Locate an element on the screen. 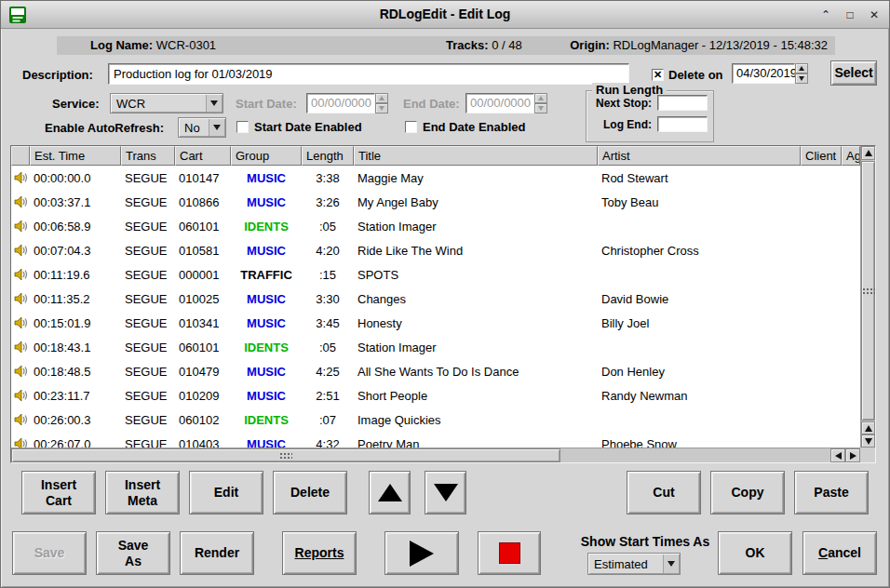 The image size is (890, 588). cell-group: TRAFFIC is located at coordinates (266, 274).